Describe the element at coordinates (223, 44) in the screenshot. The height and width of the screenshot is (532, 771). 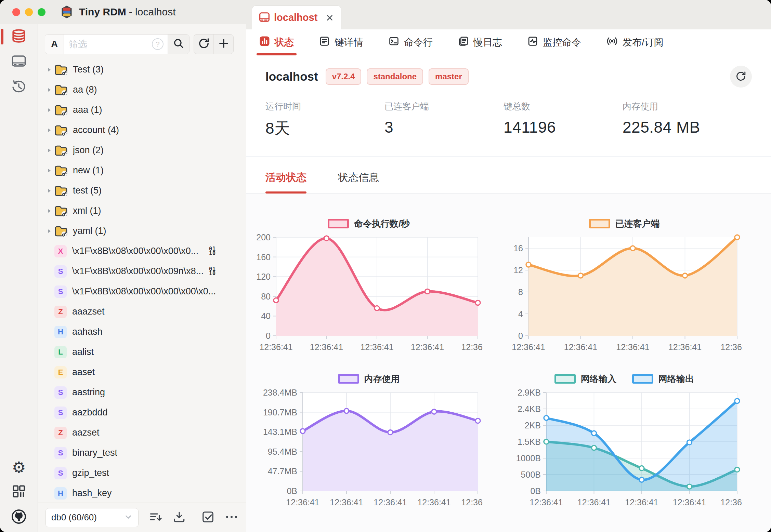
I see `add-key-button` at that location.